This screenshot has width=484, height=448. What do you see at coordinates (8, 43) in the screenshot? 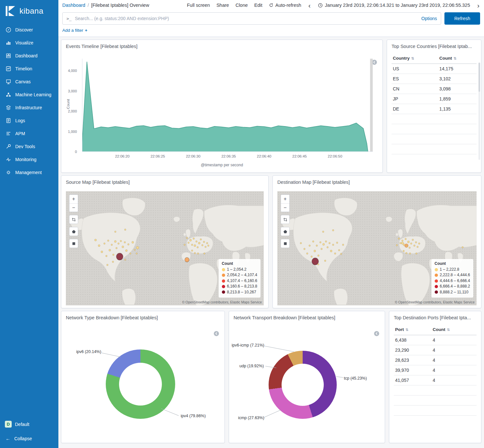
I see `visualize-icon` at bounding box center [8, 43].